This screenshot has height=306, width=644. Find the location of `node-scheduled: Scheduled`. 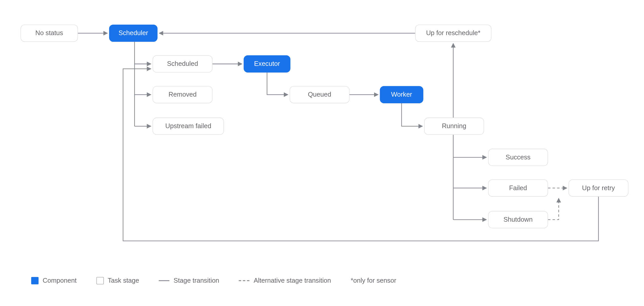

node-scheduled: Scheduled is located at coordinates (183, 64).